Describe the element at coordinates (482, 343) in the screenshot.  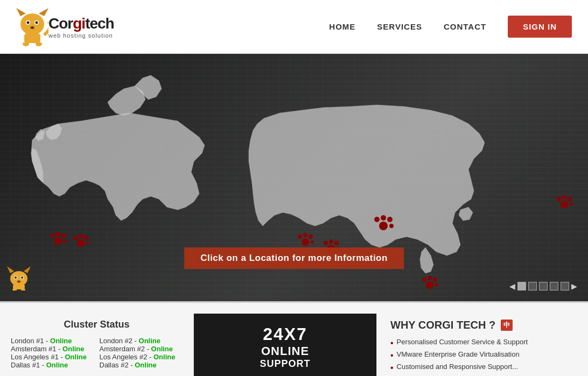
I see `why-item-1: Personalised Customer Service & Support` at that location.